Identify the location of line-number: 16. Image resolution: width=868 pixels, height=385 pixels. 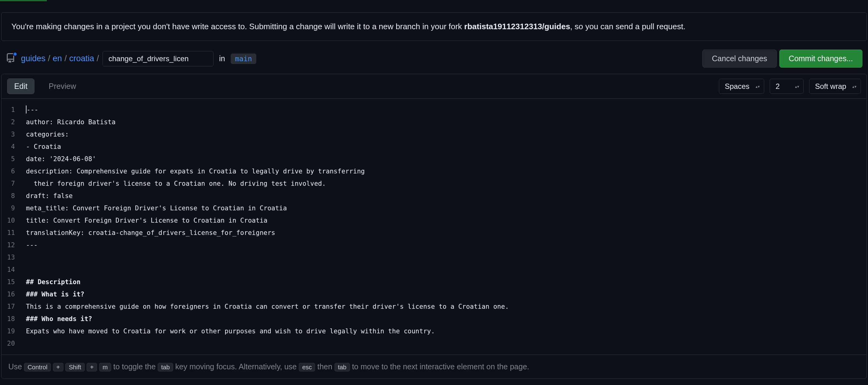
(11, 294).